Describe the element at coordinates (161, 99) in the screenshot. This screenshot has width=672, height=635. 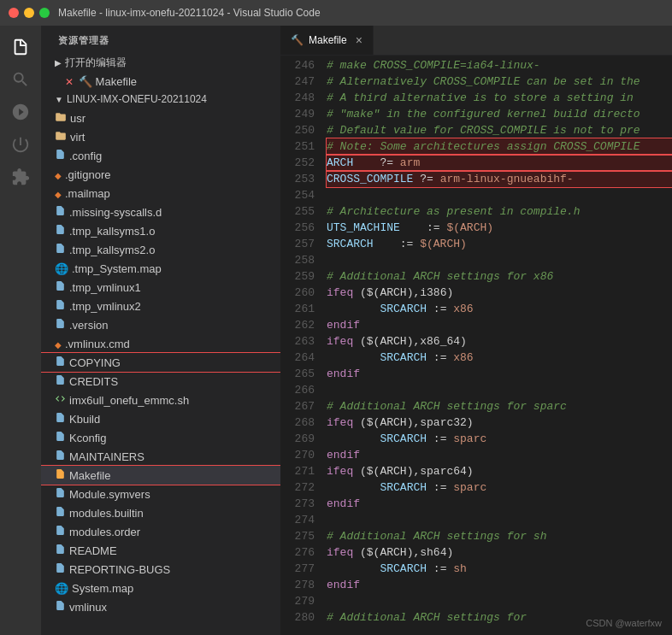
I see `root-folder-section: ▼ LINUX-IMX-ONEFU-20211024` at that location.